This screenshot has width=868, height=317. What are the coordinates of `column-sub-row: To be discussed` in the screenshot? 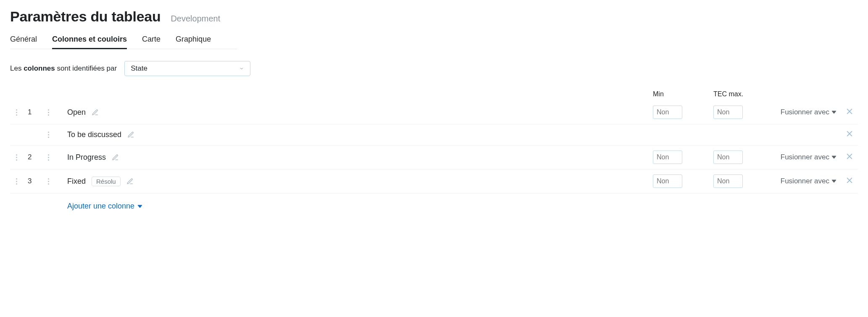 It's located at (434, 135).